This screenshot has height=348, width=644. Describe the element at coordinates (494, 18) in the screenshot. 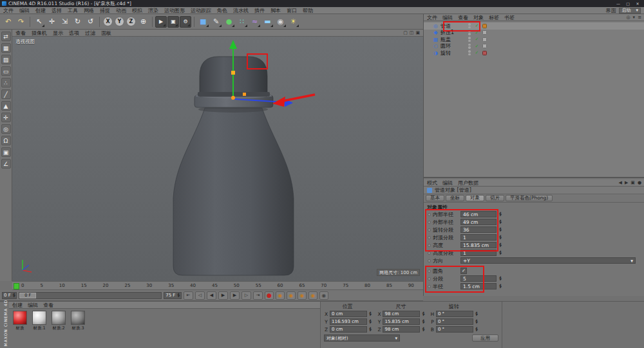

I see `om-menu-item: 标签` at that location.